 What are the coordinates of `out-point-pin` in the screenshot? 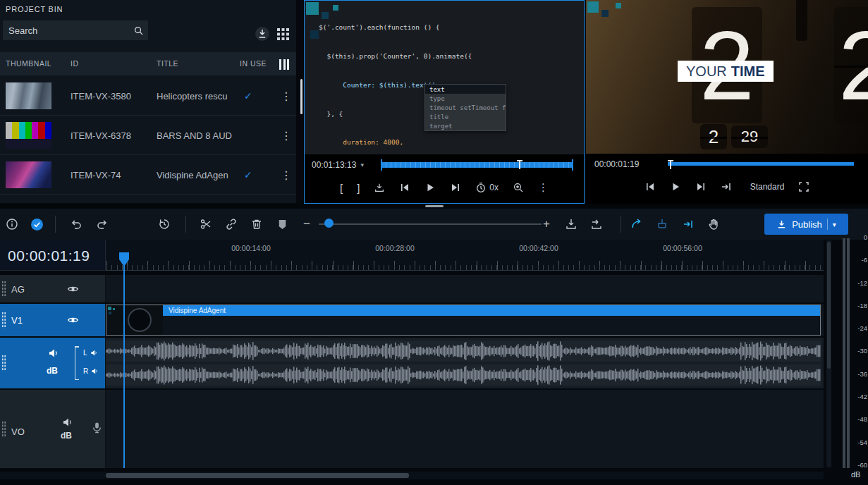 It's located at (573, 165).